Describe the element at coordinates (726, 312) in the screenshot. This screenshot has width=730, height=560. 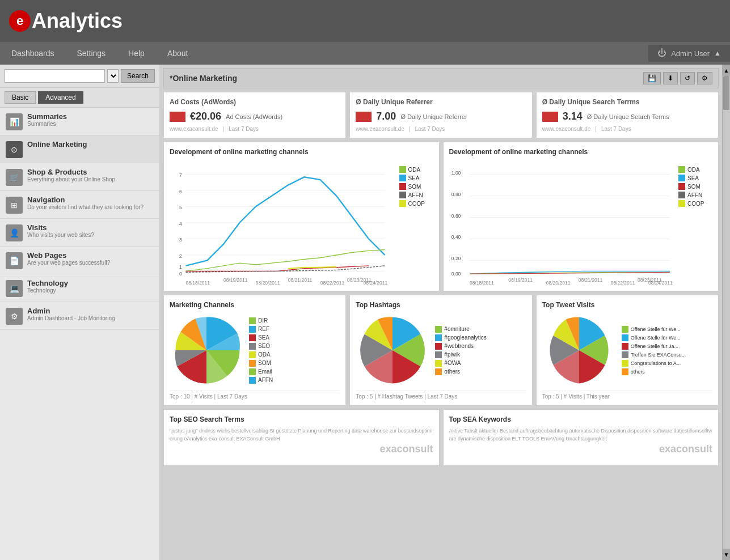
I see `scrollbar: ▲ ▼` at that location.